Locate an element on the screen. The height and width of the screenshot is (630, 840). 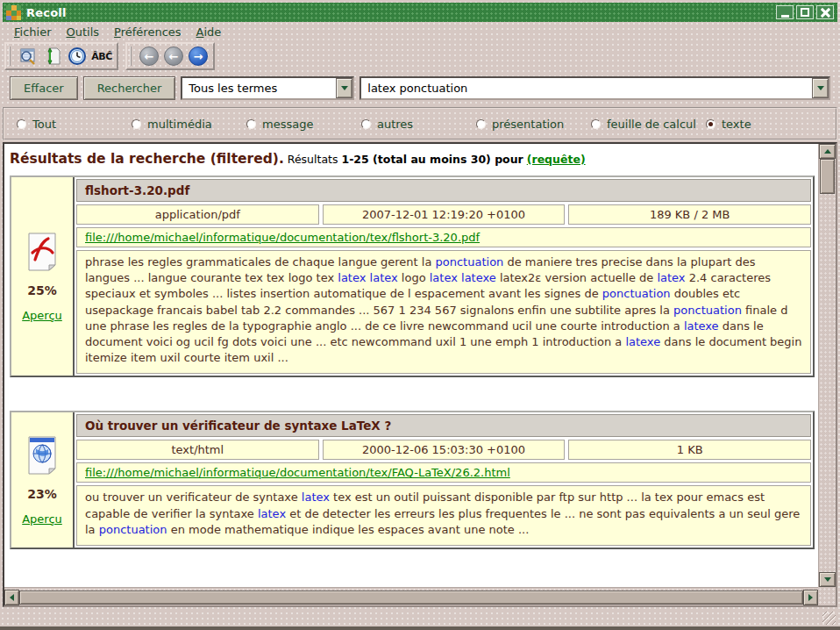
search-bar: Effacer Rechercher Tous les termes latex… is located at coordinates (420, 88).